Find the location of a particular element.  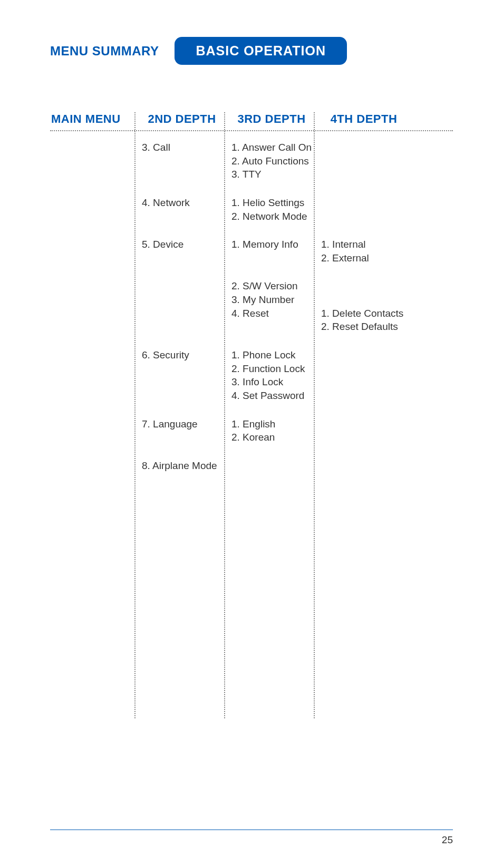

table-row: 4. Network 1. Helio Settings2. Network M… is located at coordinates (252, 210).